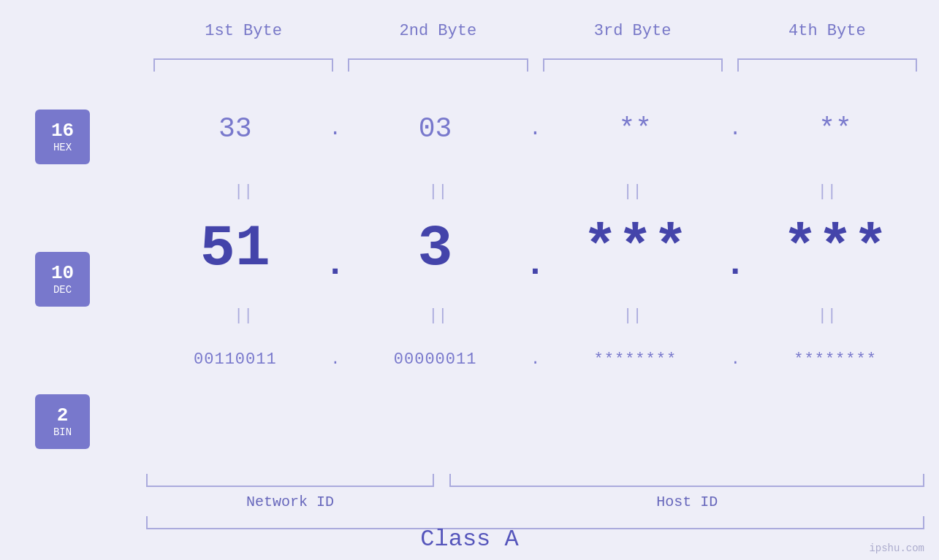  What do you see at coordinates (243, 315) in the screenshot?
I see `eq2-b1: ||` at bounding box center [243, 315].